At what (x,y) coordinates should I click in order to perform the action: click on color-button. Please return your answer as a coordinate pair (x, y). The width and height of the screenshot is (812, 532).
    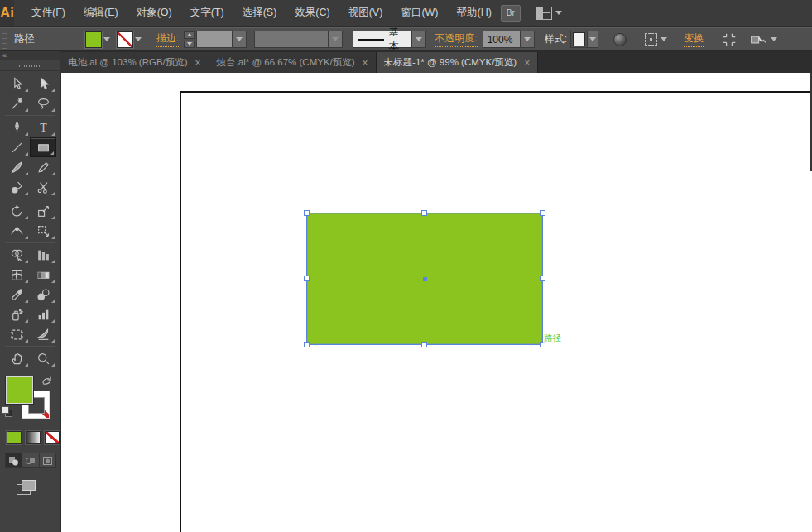
    Looking at the image, I should click on (14, 438).